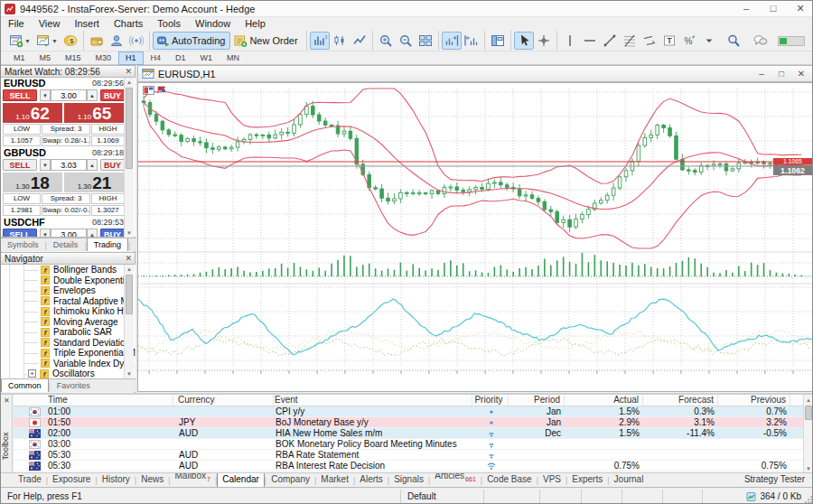 This screenshot has height=504, width=813. Describe the element at coordinates (94, 182) in the screenshot. I see `buy-price: 1.3021` at that location.